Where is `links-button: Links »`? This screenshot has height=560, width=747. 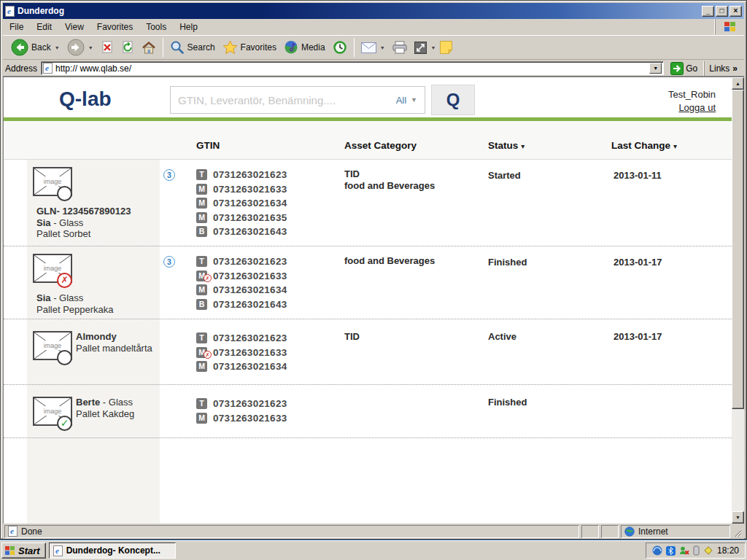 links-button: Links » is located at coordinates (723, 69).